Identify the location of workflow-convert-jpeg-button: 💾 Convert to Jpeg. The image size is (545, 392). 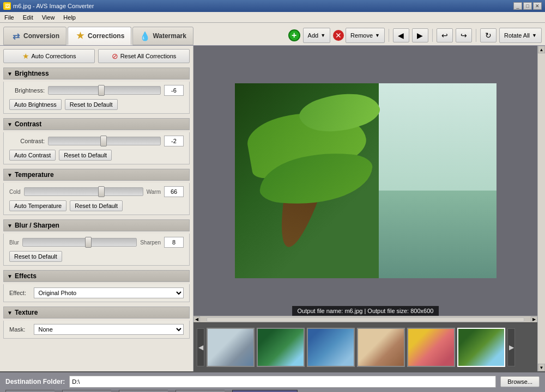
(200, 391).